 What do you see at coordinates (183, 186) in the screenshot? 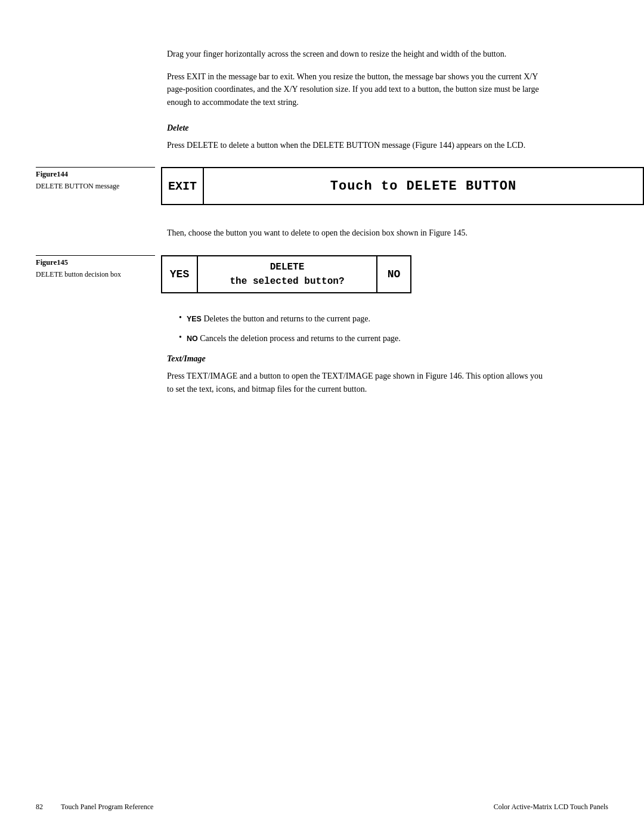
I see `figure-144-exit-label: EXIT` at bounding box center [183, 186].